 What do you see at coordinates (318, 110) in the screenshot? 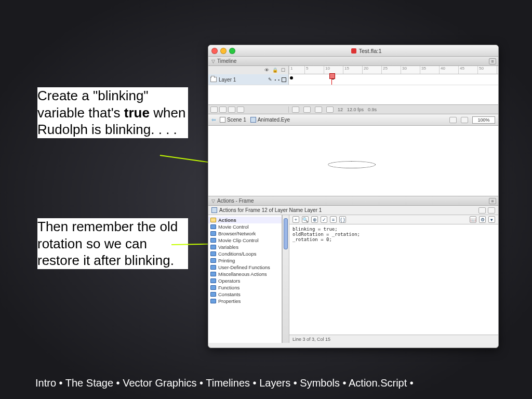
I see `edit-multiple-frames-button` at bounding box center [318, 110].